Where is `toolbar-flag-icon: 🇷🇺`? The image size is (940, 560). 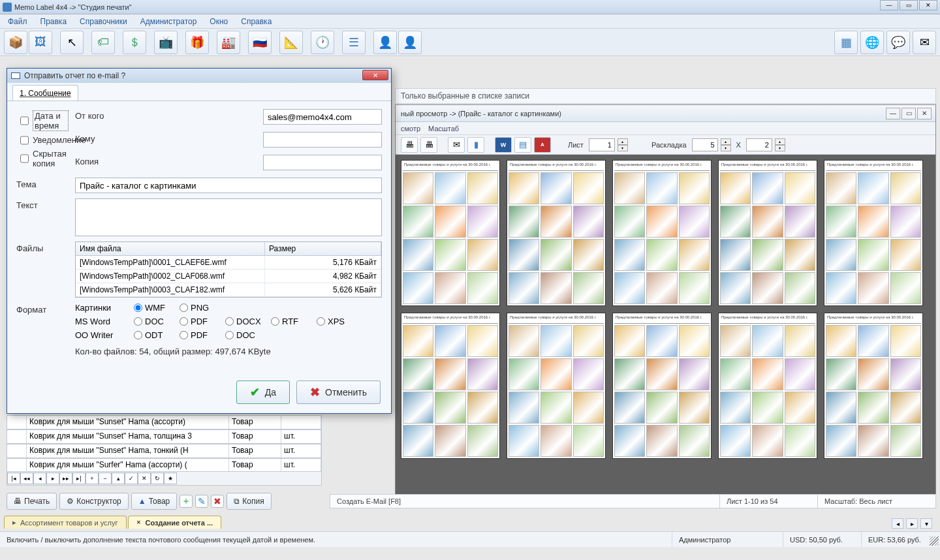 toolbar-flag-icon: 🇷🇺 is located at coordinates (260, 42).